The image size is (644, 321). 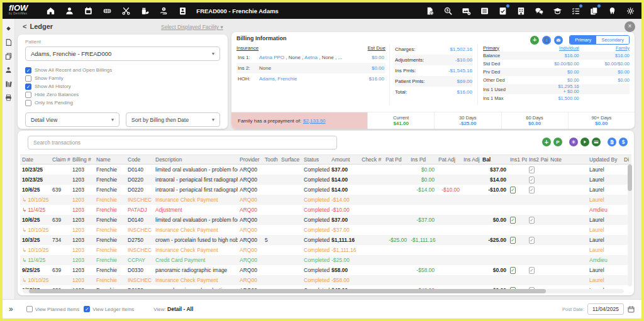 What do you see at coordinates (250, 160) in the screenshot?
I see `col-header-provider: Provider` at bounding box center [250, 160].